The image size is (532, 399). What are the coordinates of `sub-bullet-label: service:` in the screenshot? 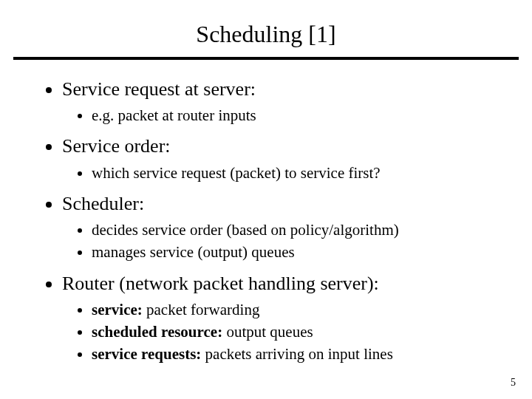 It's located at (117, 310).